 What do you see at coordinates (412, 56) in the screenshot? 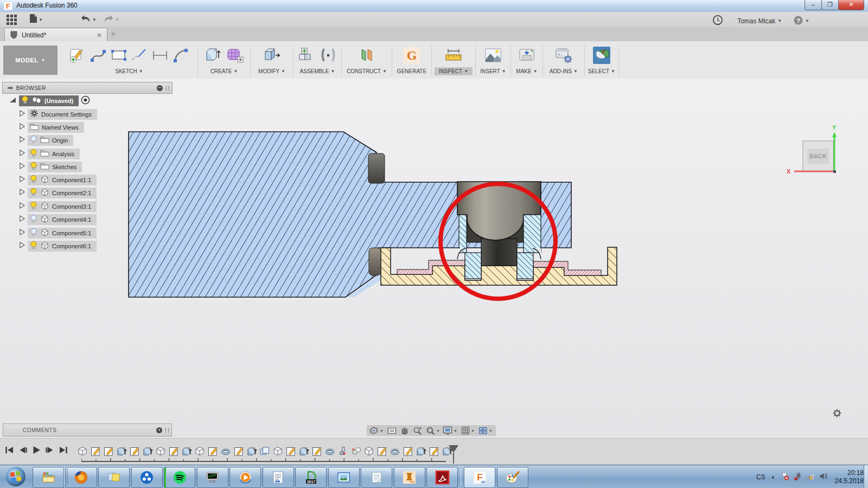
I see `generate-icon: G` at bounding box center [412, 56].